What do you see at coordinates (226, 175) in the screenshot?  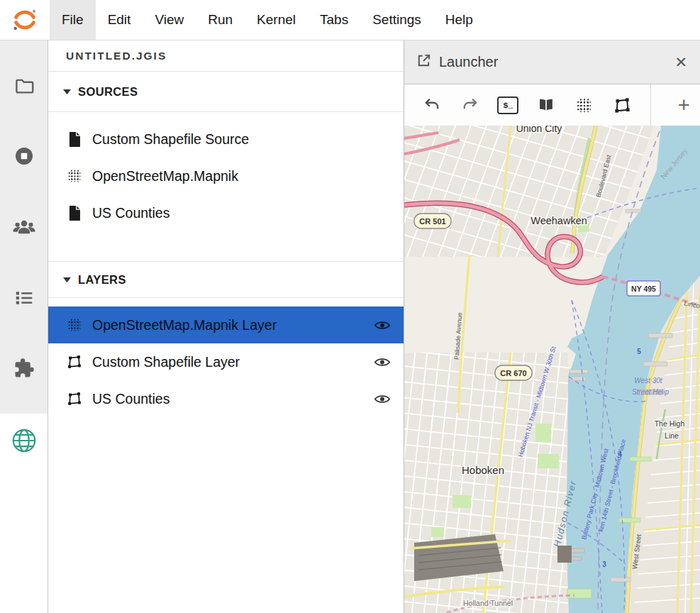 I see `sources-list: Custom Shapefile Source OpenStreetMap.Ma…` at bounding box center [226, 175].